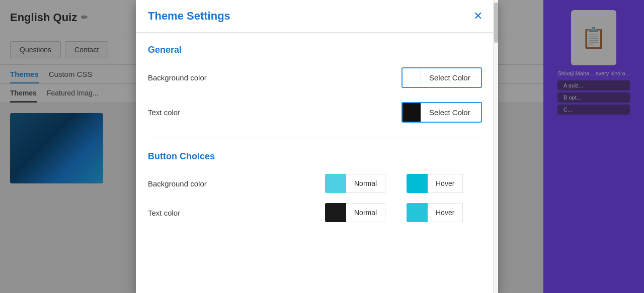 Image resolution: width=644 pixels, height=293 pixels. What do you see at coordinates (417, 213) in the screenshot?
I see `hover-text-swatch` at bounding box center [417, 213].